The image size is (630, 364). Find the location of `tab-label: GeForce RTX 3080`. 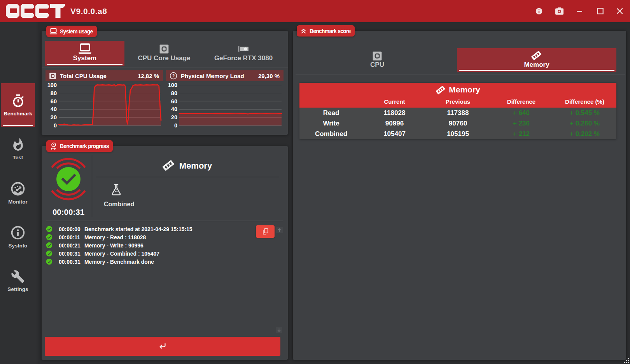

tab-label: GeForce RTX 3080 is located at coordinates (243, 58).